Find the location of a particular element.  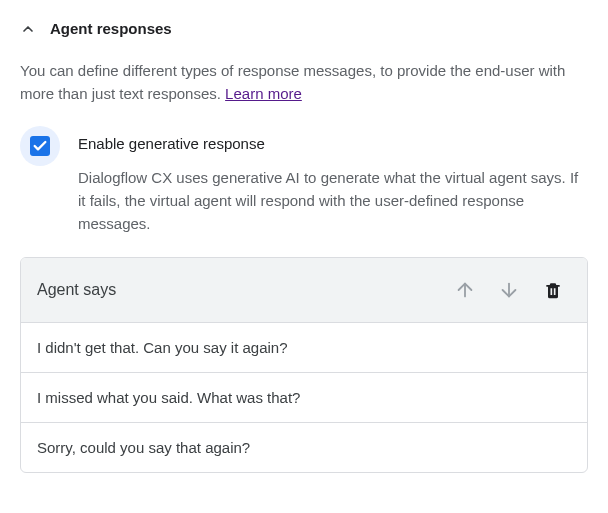

learn-more-link: Learn more is located at coordinates (264, 94).